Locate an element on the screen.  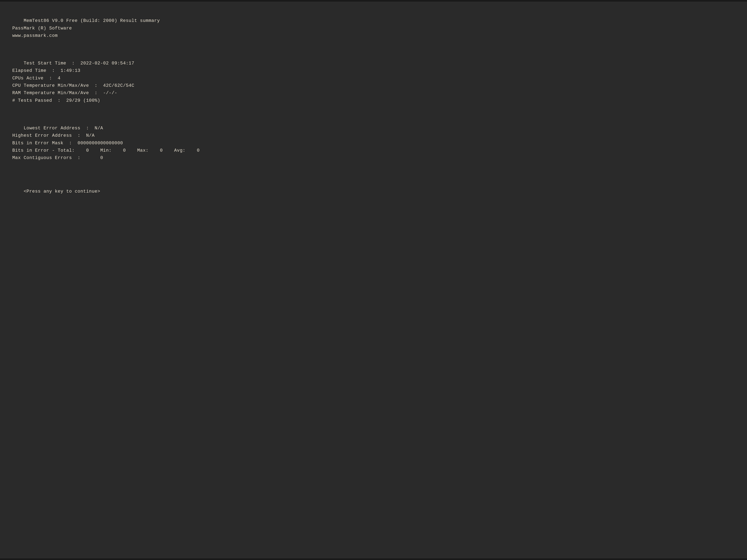
bits-avg-value: 0 is located at coordinates (198, 151).